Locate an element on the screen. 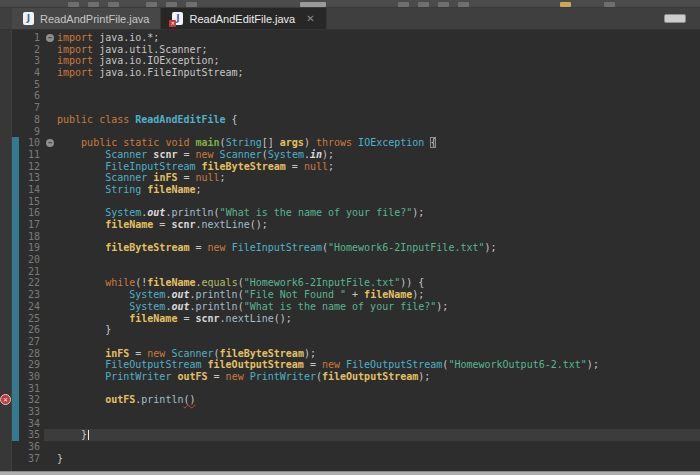  code-line: 9 is located at coordinates (350, 132).